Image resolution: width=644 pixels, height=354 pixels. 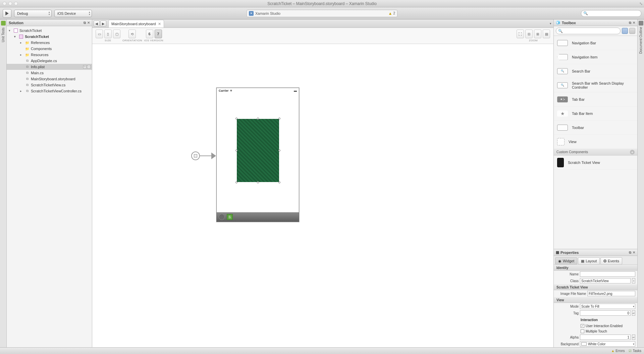 What do you see at coordinates (641, 183) in the screenshot?
I see `right-sidetab: Document Outline` at bounding box center [641, 183].